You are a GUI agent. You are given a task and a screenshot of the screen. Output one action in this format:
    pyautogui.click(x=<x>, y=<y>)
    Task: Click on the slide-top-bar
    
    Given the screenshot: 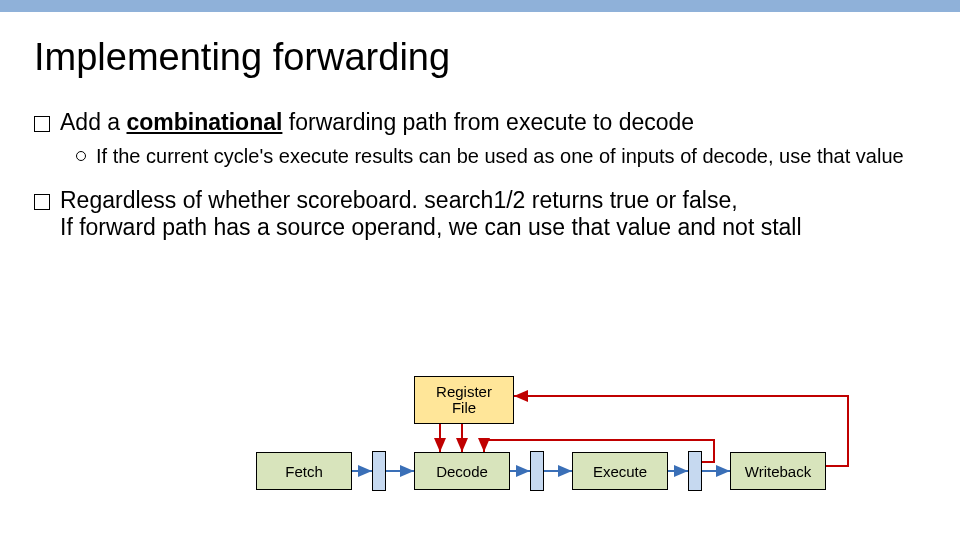 What is the action you would take?
    pyautogui.click(x=480, y=6)
    